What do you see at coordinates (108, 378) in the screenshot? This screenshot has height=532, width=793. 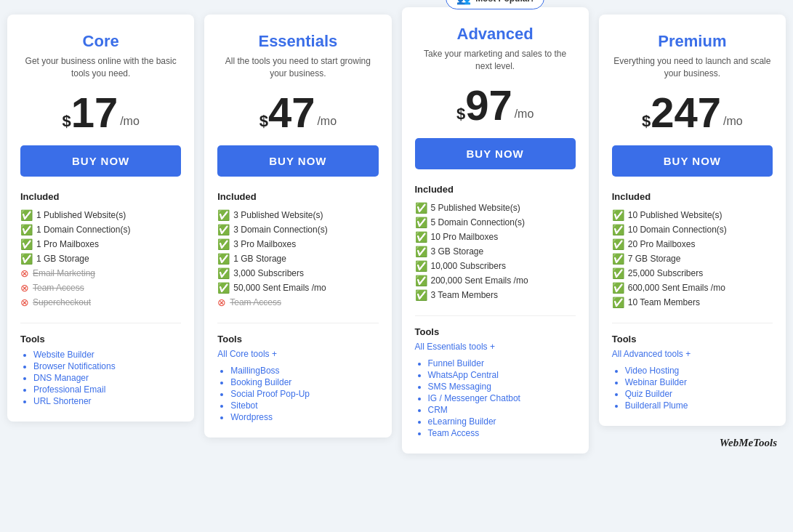 I see `tool-item: DNS Manager` at bounding box center [108, 378].